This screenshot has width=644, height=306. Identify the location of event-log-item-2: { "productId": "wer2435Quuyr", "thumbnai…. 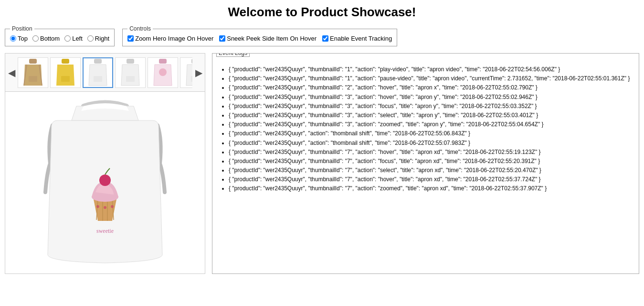
(431, 88).